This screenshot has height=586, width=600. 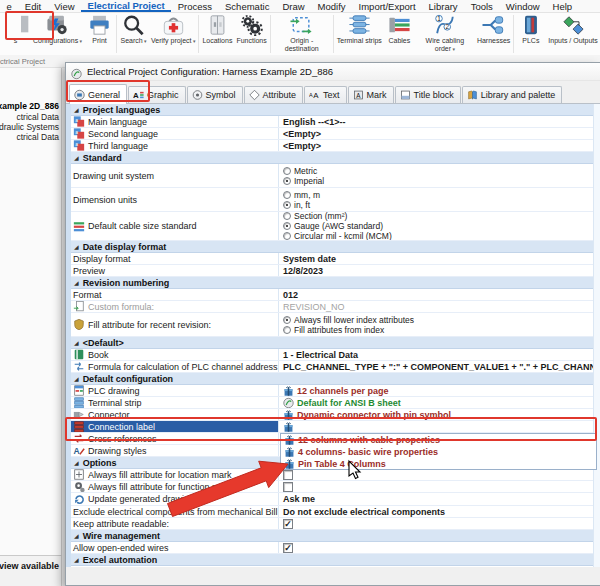 What do you see at coordinates (371, 94) in the screenshot?
I see `tab-mark: AMark` at bounding box center [371, 94].